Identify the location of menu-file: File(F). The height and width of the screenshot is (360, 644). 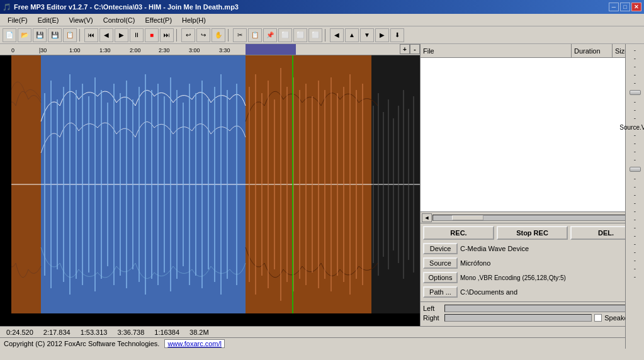
(18, 20).